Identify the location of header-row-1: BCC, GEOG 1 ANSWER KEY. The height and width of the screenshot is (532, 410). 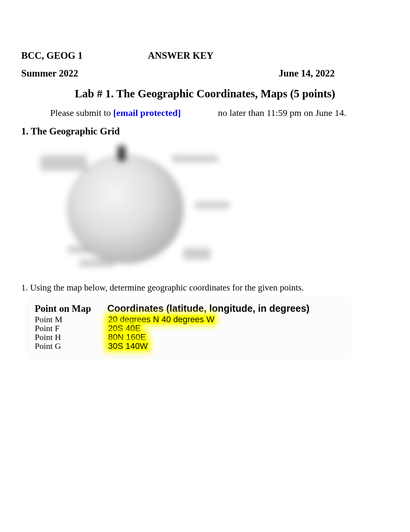
(205, 56).